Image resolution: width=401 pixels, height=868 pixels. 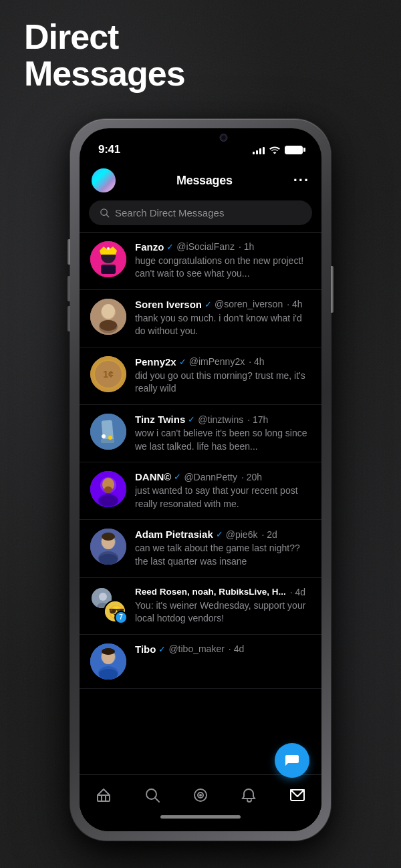 What do you see at coordinates (211, 592) in the screenshot?
I see `sender-name: Reed Rosen, noah, RubiksLive, H...` at bounding box center [211, 592].